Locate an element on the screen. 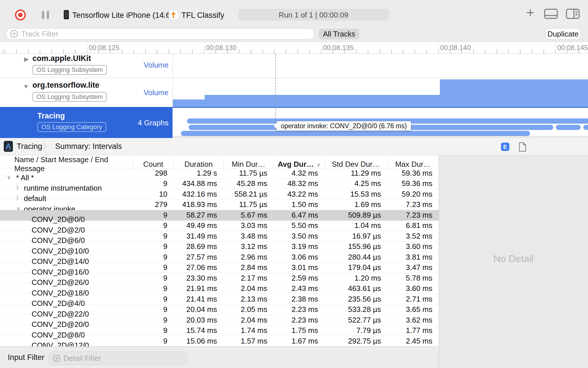 Image resolution: width=588 pixels, height=368 pixels. toggle-inspector-pane-button is located at coordinates (573, 14).